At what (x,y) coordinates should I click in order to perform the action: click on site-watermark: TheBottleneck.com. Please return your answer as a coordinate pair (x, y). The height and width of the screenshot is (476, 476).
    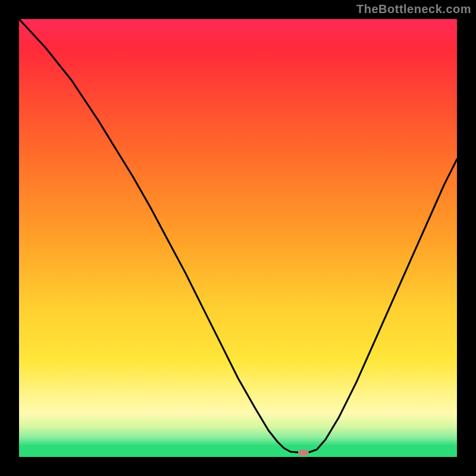
    Looking at the image, I should click on (414, 10).